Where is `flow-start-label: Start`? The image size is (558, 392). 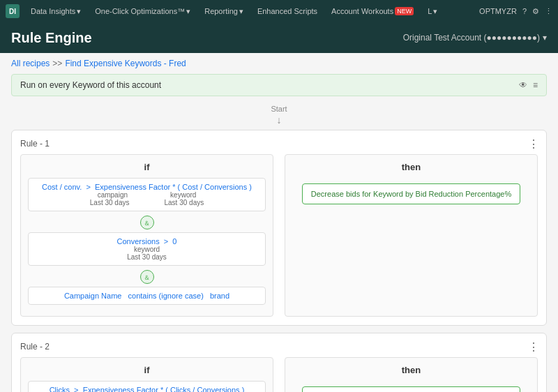
flow-start-label: Start is located at coordinates (279, 109).